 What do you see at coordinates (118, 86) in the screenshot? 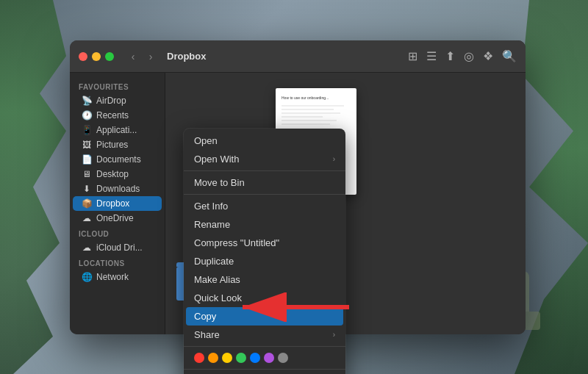
I see `favourites-label: Favourites` at bounding box center [118, 86].